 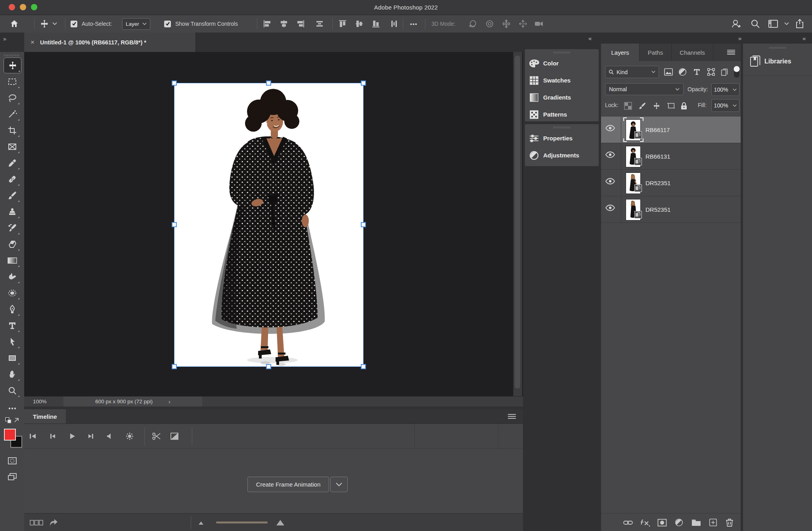 I want to click on tab-paths: Paths, so click(x=656, y=52).